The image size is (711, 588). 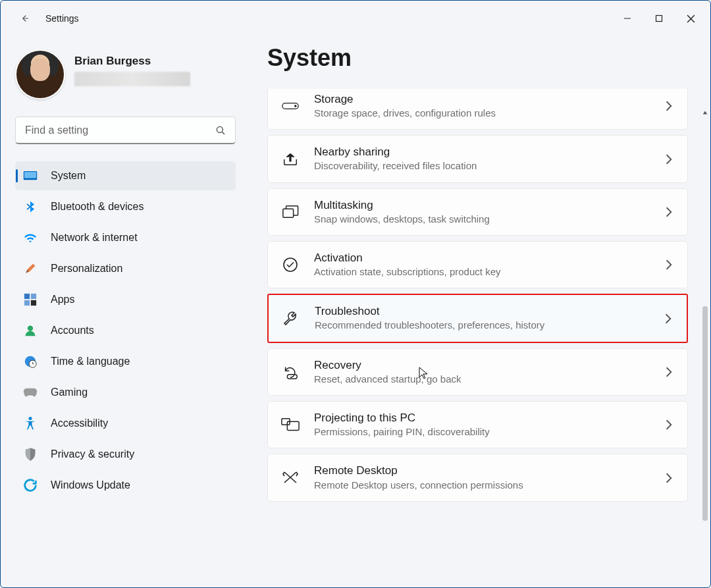 What do you see at coordinates (221, 130) in the screenshot?
I see `search-icon` at bounding box center [221, 130].